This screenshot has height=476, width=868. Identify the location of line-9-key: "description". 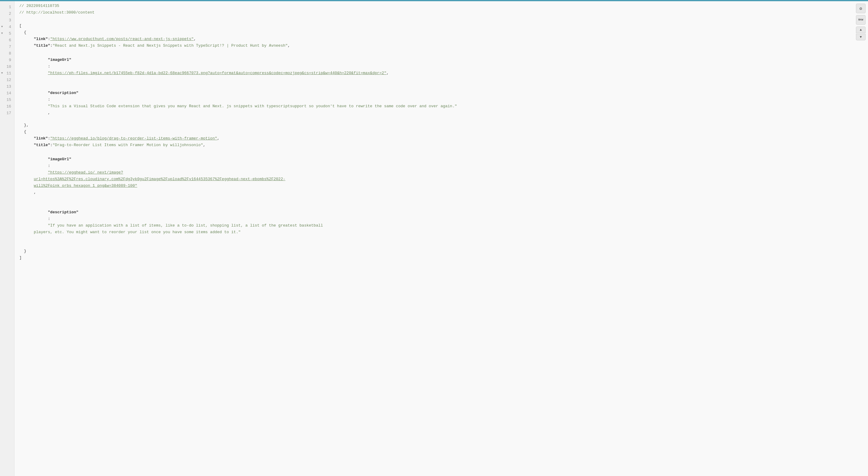
(63, 93).